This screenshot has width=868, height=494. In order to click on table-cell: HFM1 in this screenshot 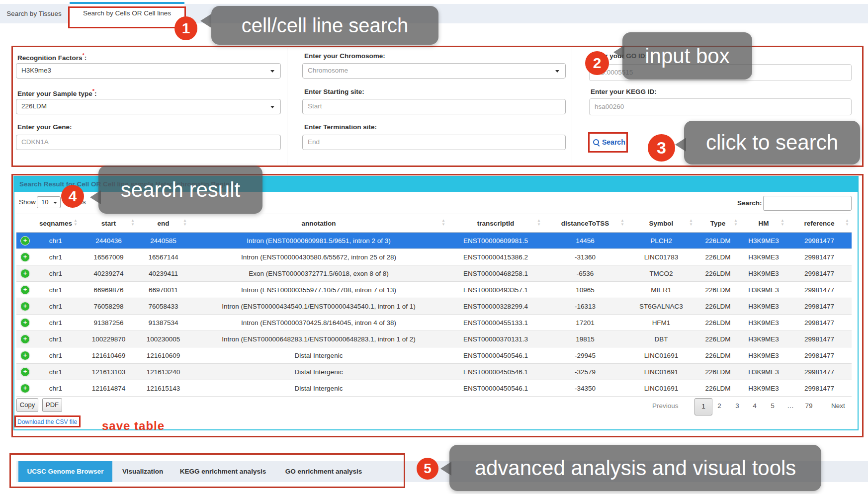, I will do `click(661, 323)`.